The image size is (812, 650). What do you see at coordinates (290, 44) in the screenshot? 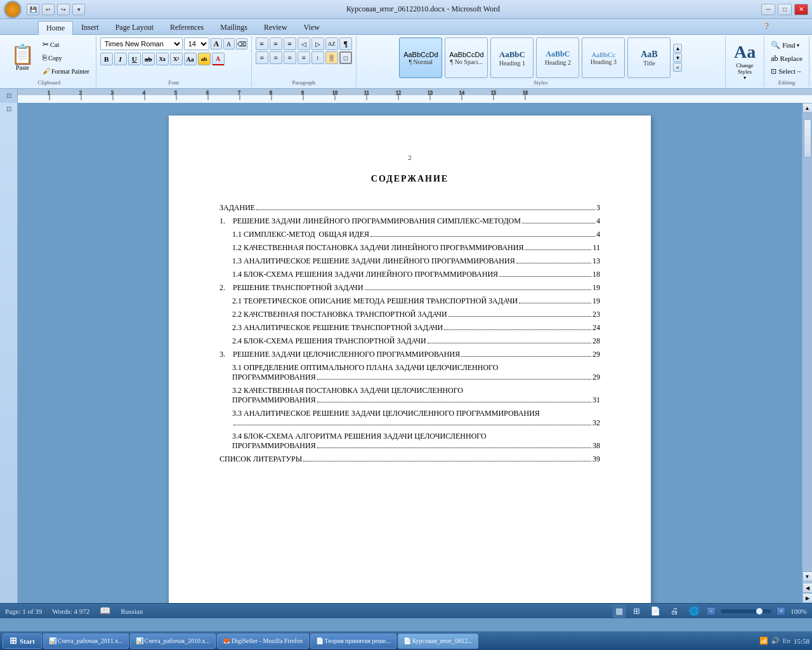
I see `multilevel-list-button: ≡` at bounding box center [290, 44].